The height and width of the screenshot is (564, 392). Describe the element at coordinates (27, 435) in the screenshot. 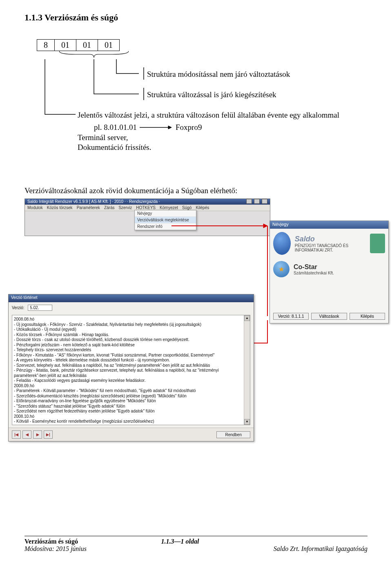

I see `prev-button: ◀` at that location.